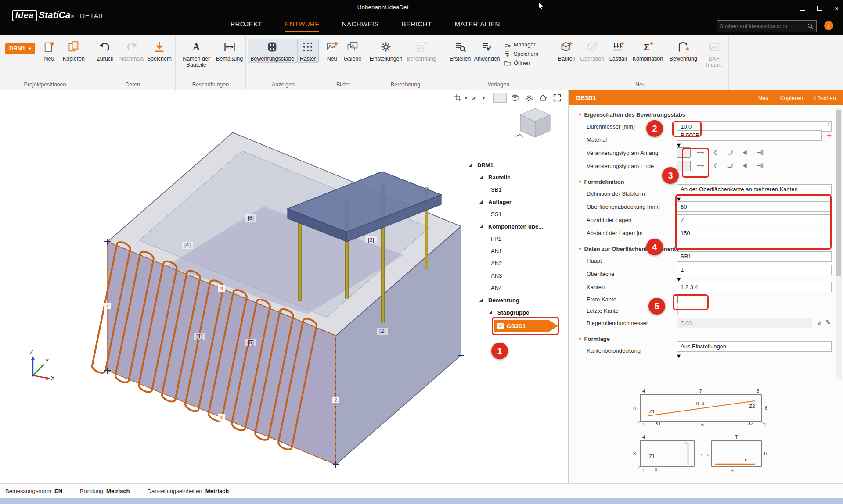  Describe the element at coordinates (829, 25) in the screenshot. I see `info-icon: i` at that location.